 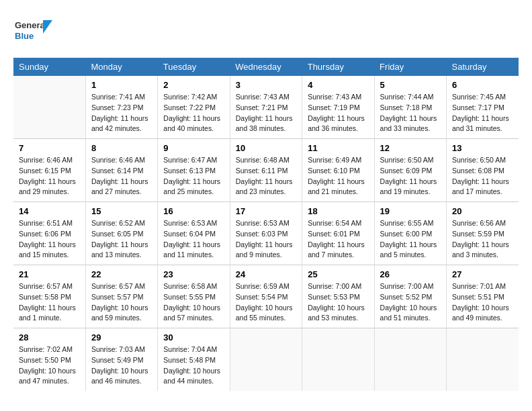 What do you see at coordinates (338, 239) in the screenshot?
I see `day-info: Sunrise: 6:54 AM Sunset: 6:01 PM Dayligh…` at bounding box center [338, 239].